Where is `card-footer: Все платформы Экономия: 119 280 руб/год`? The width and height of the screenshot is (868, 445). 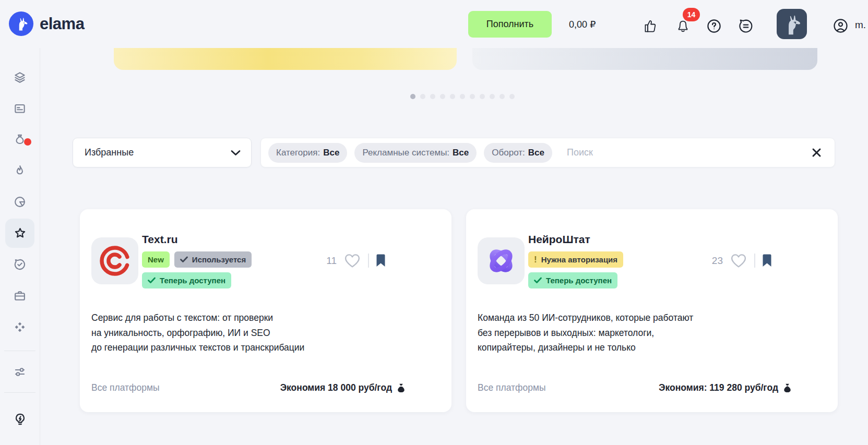 card-footer: Все платформы Экономия: 119 280 руб/год is located at coordinates (635, 388).